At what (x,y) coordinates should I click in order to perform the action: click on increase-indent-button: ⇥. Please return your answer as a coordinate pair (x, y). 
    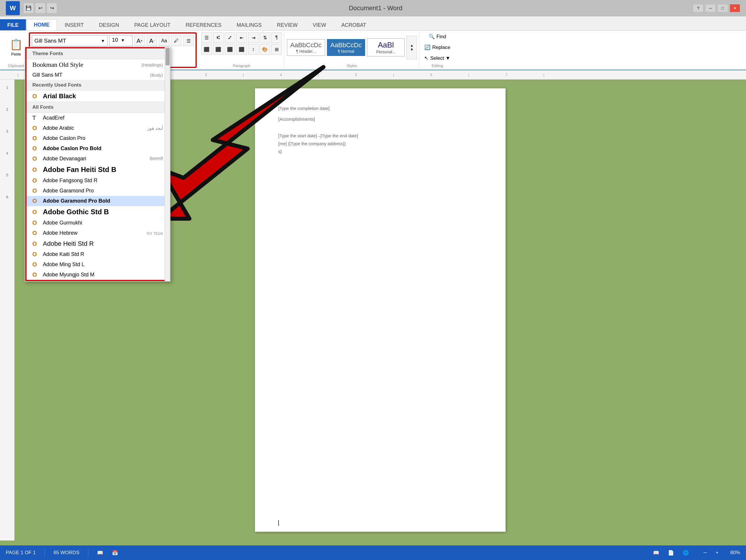
    Looking at the image, I should click on (253, 38).